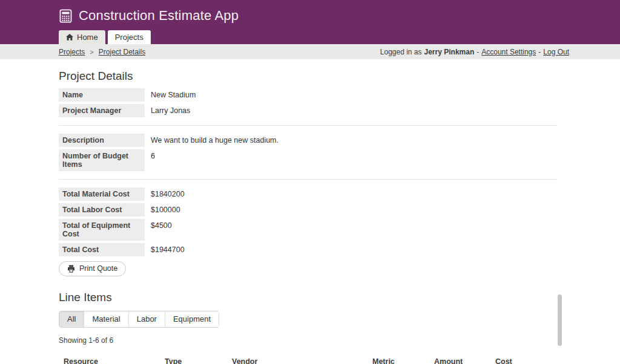  What do you see at coordinates (308, 160) in the screenshot?
I see `detail-row-budget-items: Number of Budget Items 6` at bounding box center [308, 160].